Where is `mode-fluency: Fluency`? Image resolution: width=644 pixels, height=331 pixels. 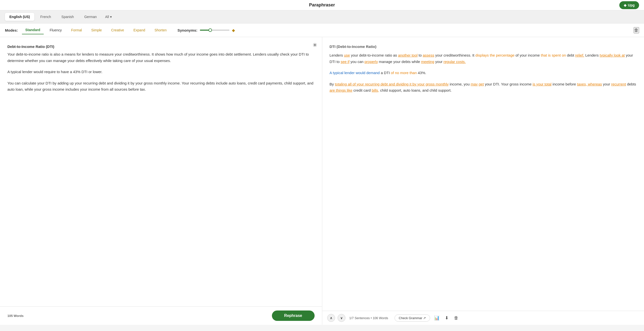 mode-fluency: Fluency is located at coordinates (56, 30).